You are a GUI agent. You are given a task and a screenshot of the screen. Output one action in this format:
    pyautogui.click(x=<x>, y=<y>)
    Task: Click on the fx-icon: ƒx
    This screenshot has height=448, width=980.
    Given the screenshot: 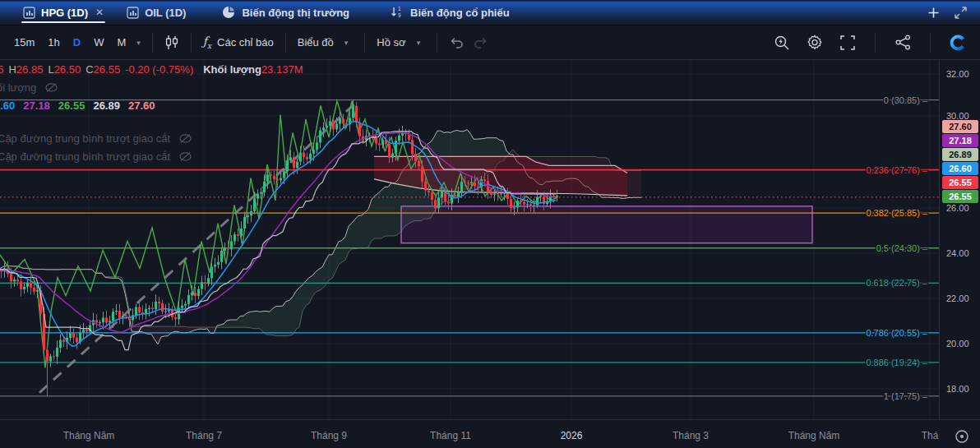 What is the action you would take?
    pyautogui.click(x=207, y=43)
    